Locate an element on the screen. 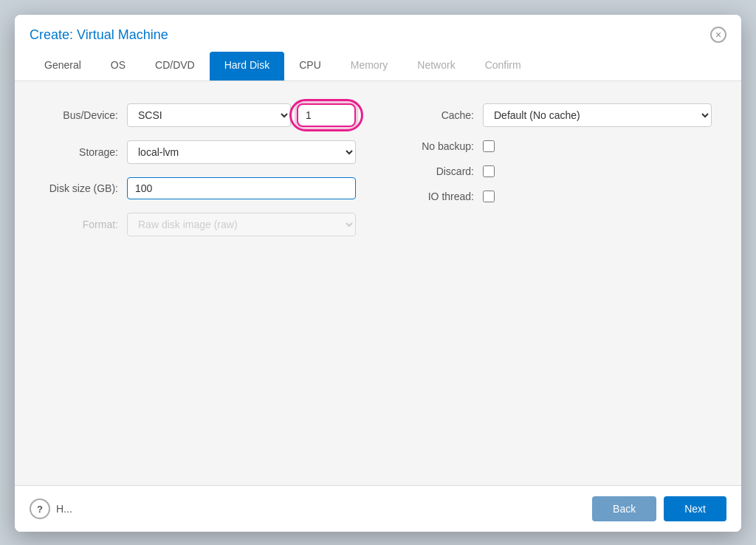  disk-size-input is located at coordinates (241, 188).